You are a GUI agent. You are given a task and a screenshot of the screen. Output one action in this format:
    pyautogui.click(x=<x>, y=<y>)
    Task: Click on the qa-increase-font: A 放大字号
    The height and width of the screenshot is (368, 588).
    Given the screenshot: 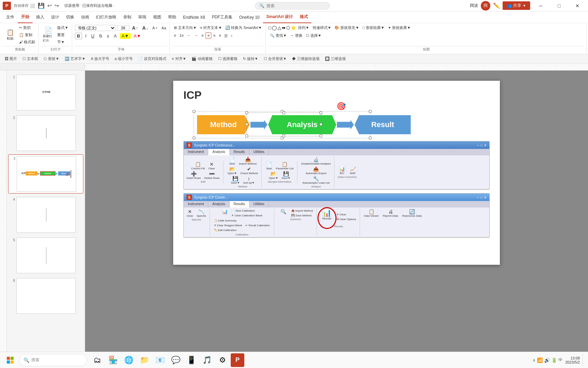 What is the action you would take?
    pyautogui.click(x=100, y=59)
    